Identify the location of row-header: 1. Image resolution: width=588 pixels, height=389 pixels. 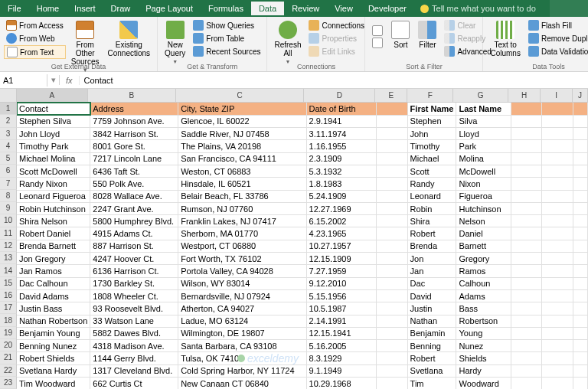
(8, 109).